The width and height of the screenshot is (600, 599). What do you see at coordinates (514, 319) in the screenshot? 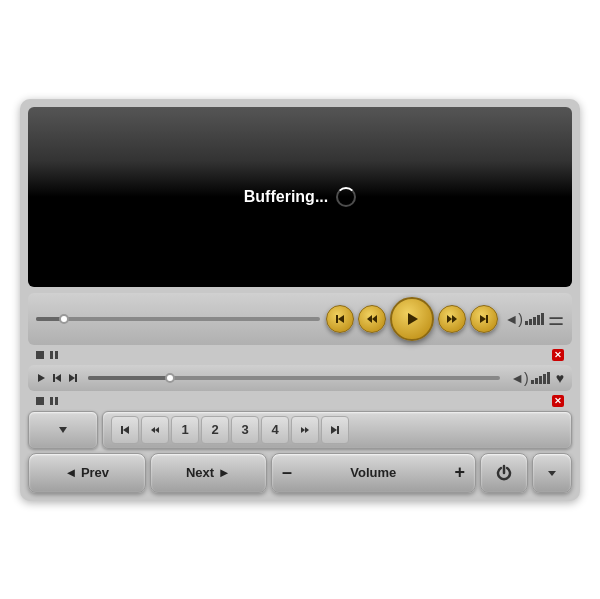
I see `speaker-symbol: ◄)` at bounding box center [514, 319].